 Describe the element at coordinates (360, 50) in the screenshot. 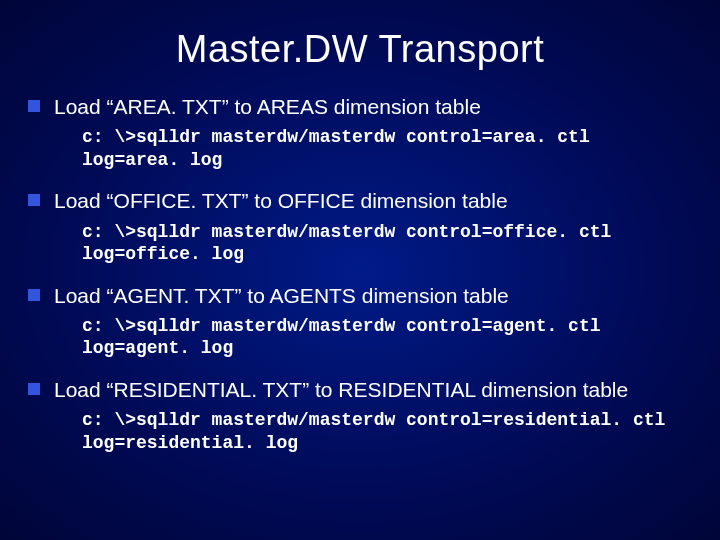

I see `slide-title: Master.DW Transport` at that location.